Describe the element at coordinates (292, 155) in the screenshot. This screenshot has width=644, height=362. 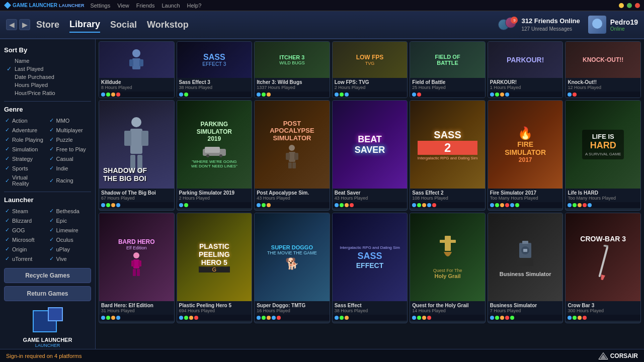
I see `game-card-postapoc: POSTAPOCALYPSESIMULATOR Post Apocalypse …` at that location.